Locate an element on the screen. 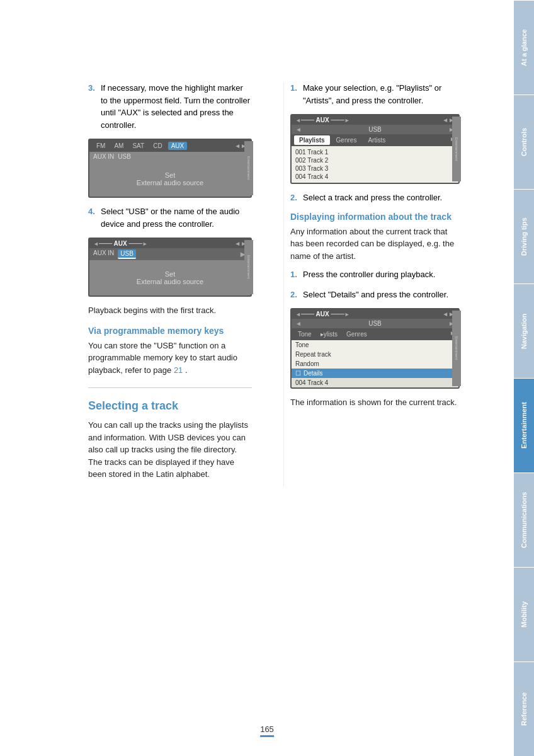  usb-label-1: USB is located at coordinates (125, 156).